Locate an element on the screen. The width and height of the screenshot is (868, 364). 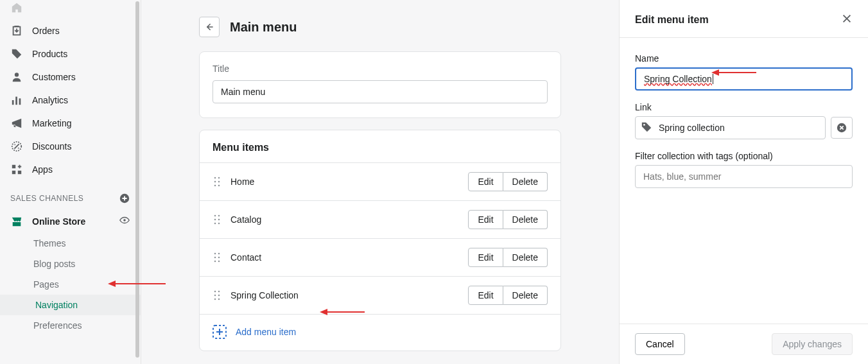
tag-icon is located at coordinates (647, 128).